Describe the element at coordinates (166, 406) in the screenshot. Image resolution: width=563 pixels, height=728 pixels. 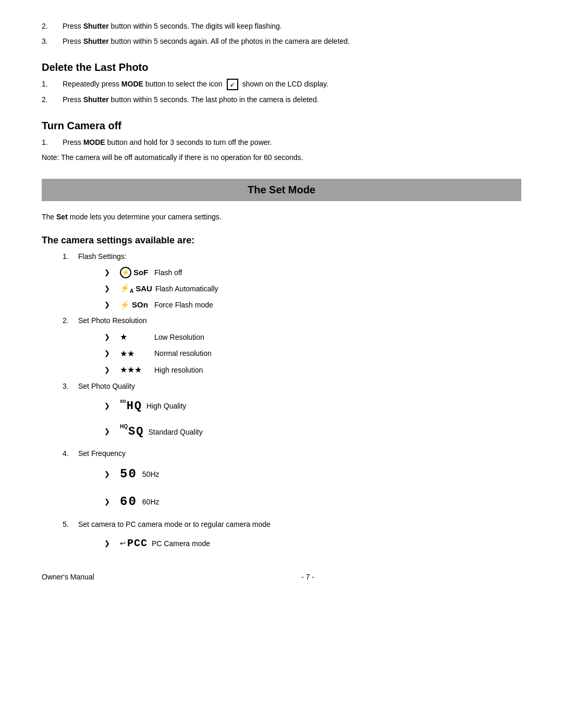
I see `high-quality-label: High Quality` at that location.